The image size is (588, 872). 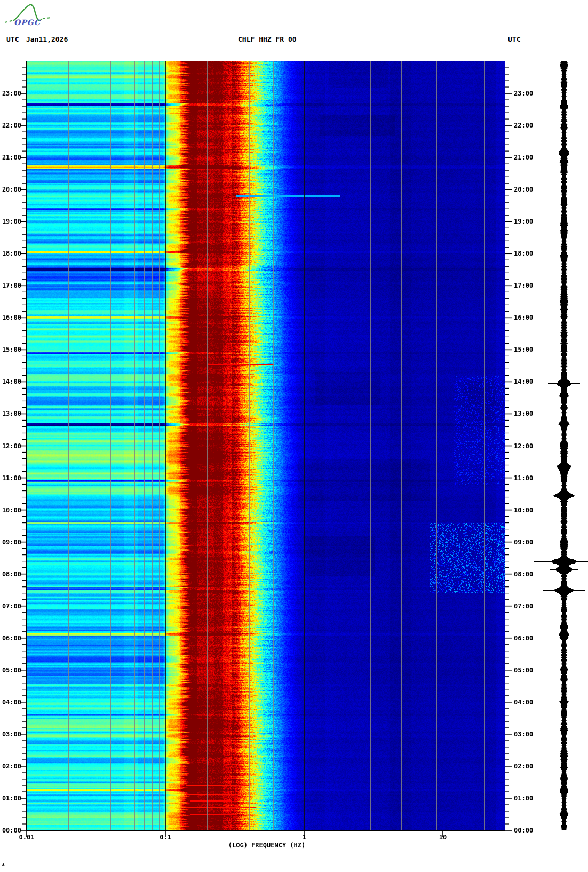 I want to click on left-time-label: 01:00, so click(x=11, y=798).